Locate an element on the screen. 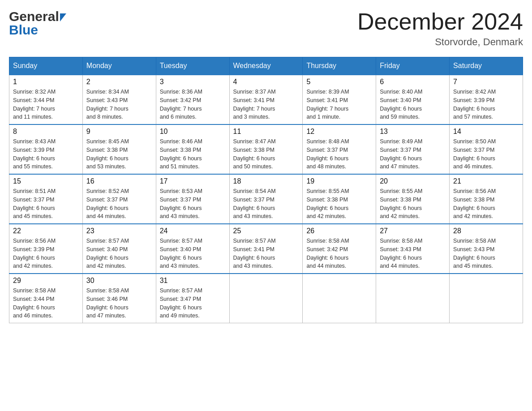 This screenshot has width=532, height=411. day-info: Sunrise: 8:58 AMSunset: 3:44 PMDaylight:… is located at coordinates (46, 304).